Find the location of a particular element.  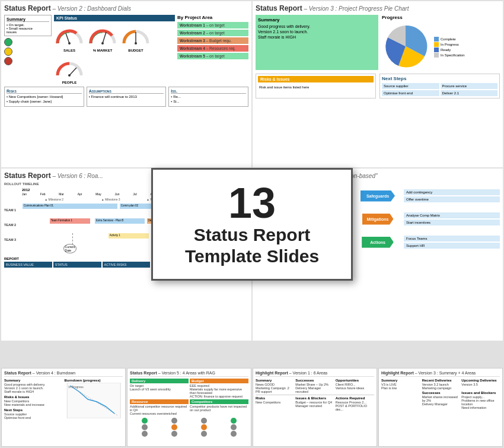

overlay-box: 13 Status Report Template Slides is located at coordinates (252, 224).